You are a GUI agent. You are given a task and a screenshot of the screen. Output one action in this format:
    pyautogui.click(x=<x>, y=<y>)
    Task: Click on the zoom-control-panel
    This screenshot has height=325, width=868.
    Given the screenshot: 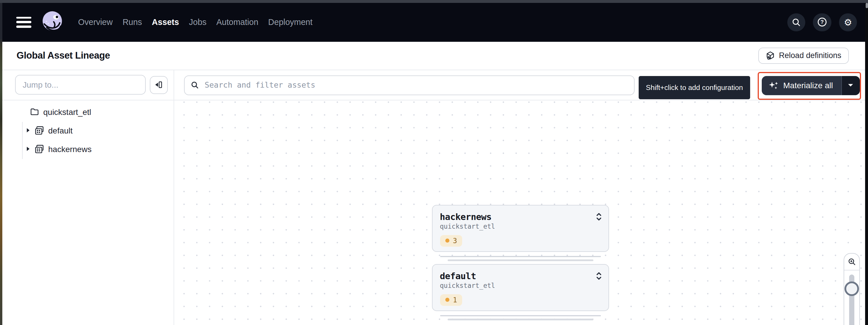 What is the action you would take?
    pyautogui.click(x=852, y=289)
    